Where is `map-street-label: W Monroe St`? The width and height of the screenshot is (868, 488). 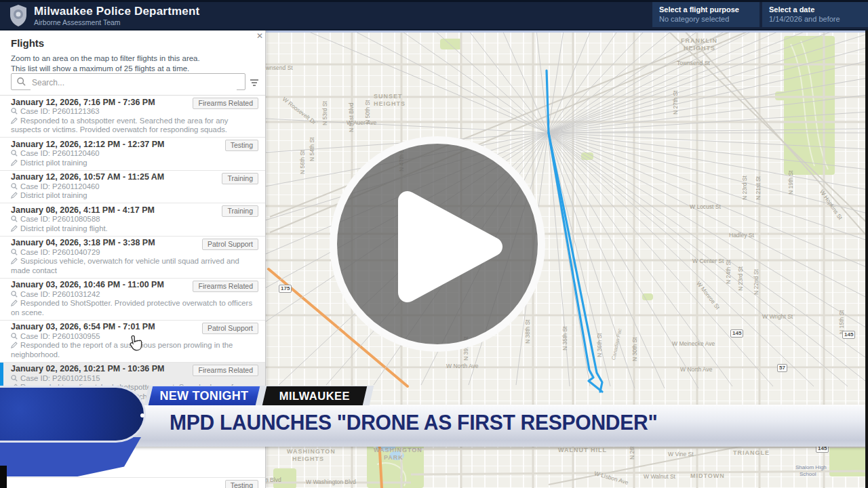 map-street-label: W Monroe St is located at coordinates (708, 296).